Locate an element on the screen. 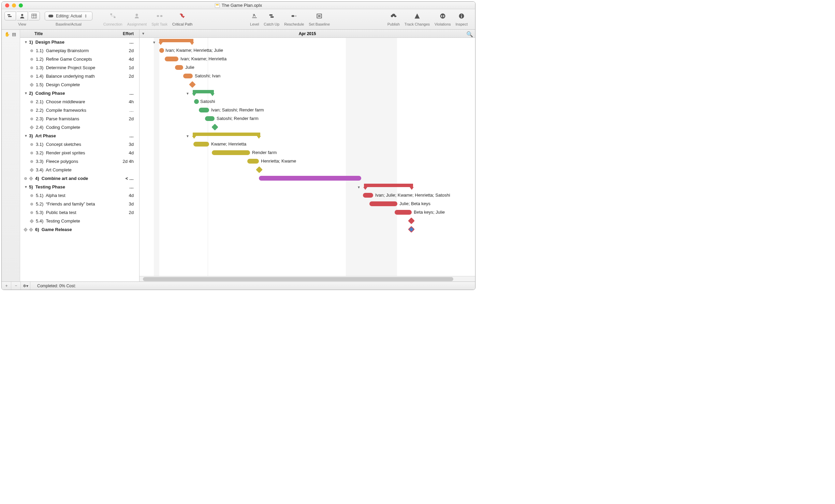 The width and height of the screenshot is (835, 504). expand-all-icon: ▼ is located at coordinates (143, 33).